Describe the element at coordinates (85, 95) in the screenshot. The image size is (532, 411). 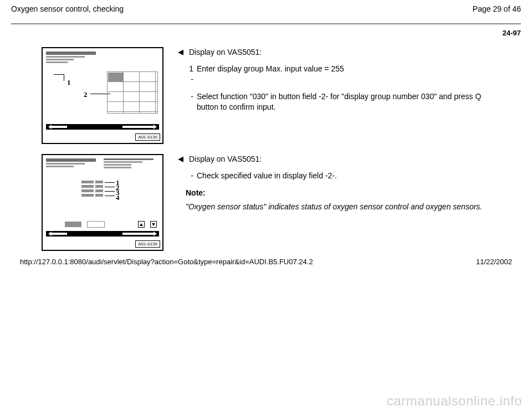
I see `figure-callout: 2` at that location.